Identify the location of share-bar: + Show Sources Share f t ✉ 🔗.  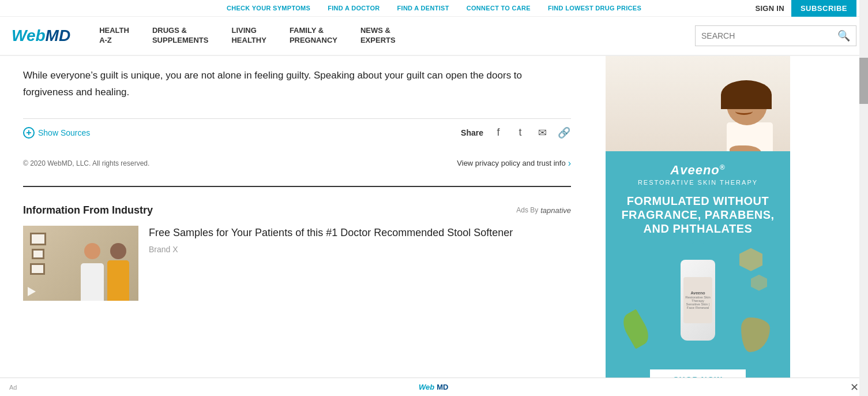
(297, 133).